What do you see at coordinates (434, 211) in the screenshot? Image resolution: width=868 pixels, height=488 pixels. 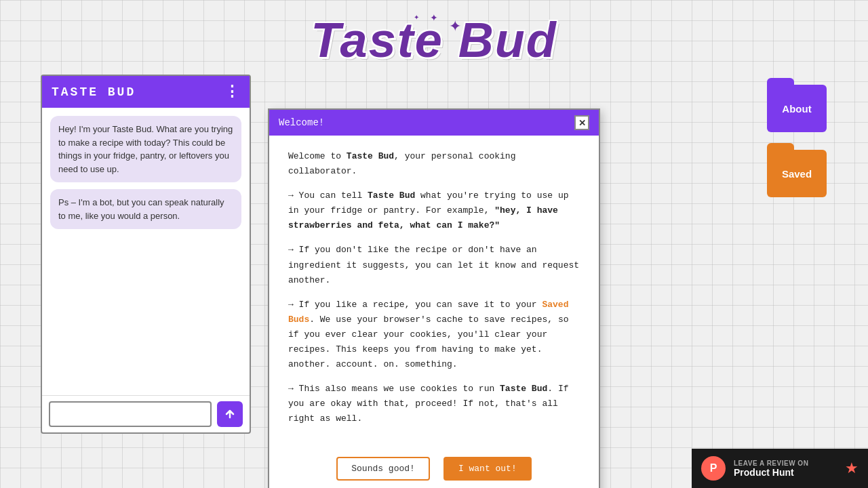 I see `modal-p1: → You can tell Taste Bud what you're try…` at bounding box center [434, 211].